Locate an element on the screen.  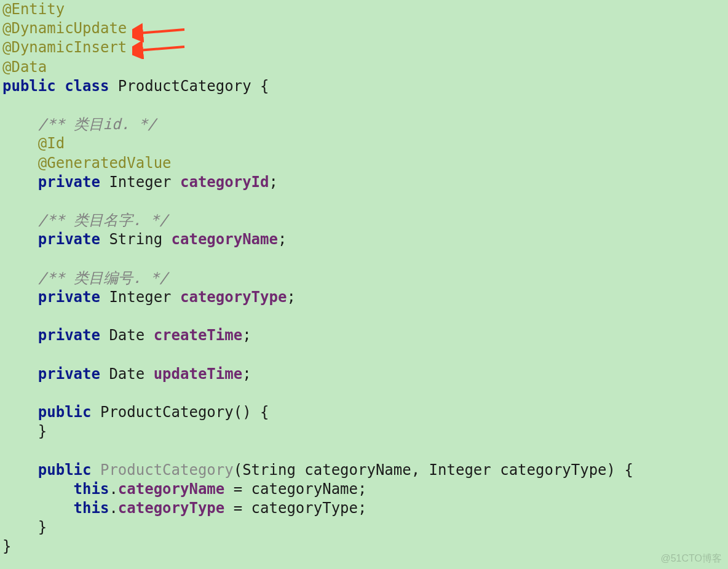
watermark: @51CTO博客 is located at coordinates (691, 559).